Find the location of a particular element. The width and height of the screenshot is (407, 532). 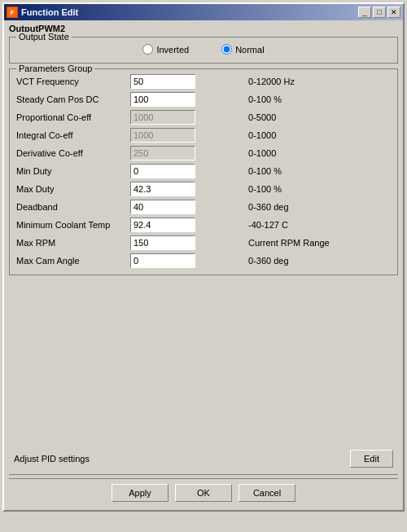

close-button: ✕ is located at coordinates (394, 12).